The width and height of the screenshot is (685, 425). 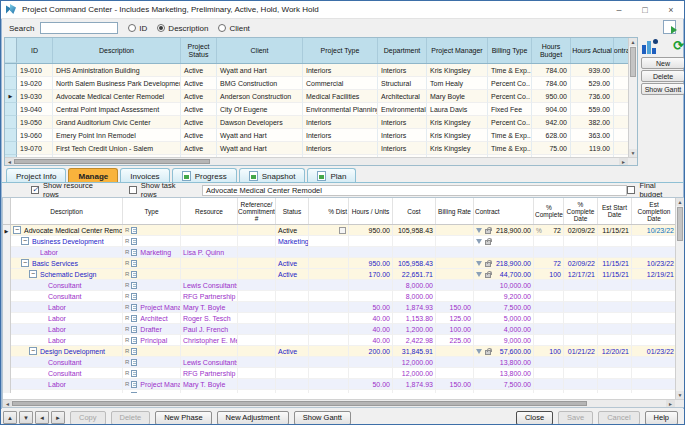 What do you see at coordinates (592, 50) in the screenshot?
I see `column-header-hours-actual: Hours Actual` at bounding box center [592, 50].